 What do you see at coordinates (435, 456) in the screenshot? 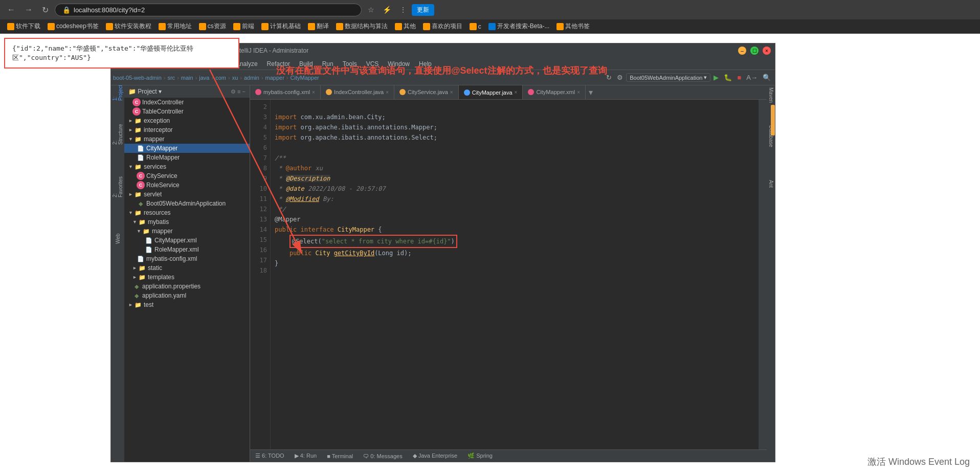
I see `bottom-tab-java-enterprise: ◆ Java Enterprise` at bounding box center [435, 456].